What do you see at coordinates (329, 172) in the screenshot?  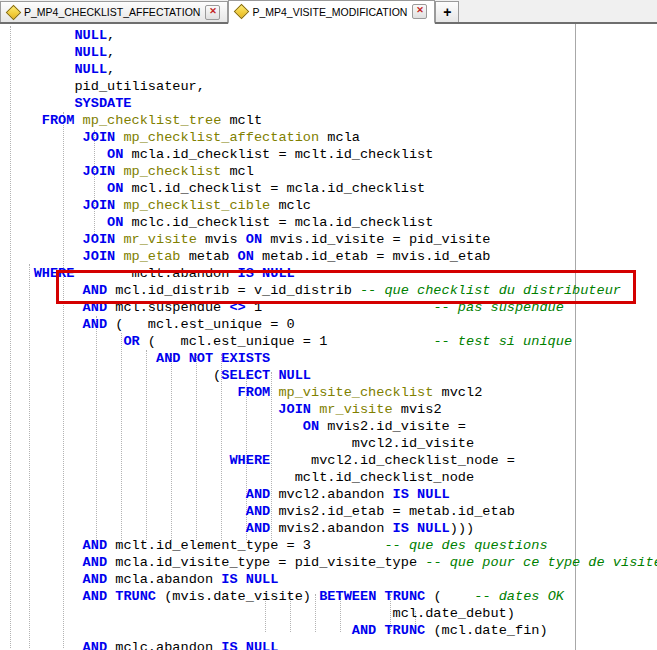 I see `code-line: JOIN mp_checklist mcl` at bounding box center [329, 172].